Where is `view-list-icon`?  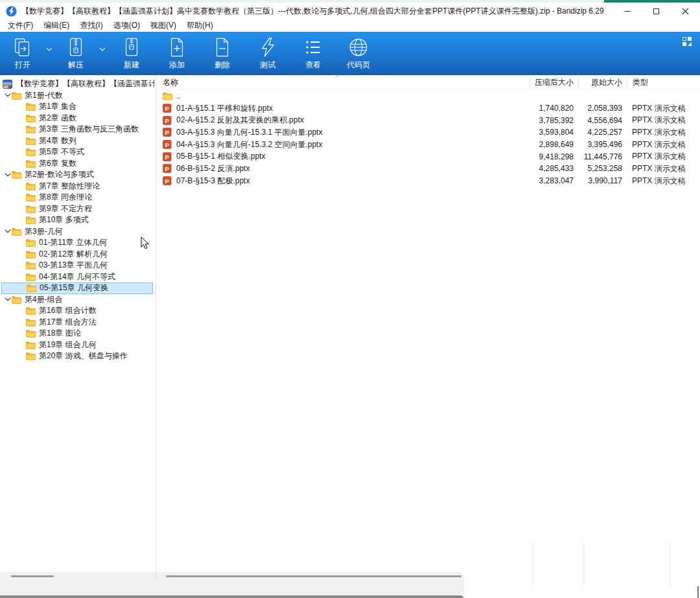
view-list-icon is located at coordinates (313, 47).